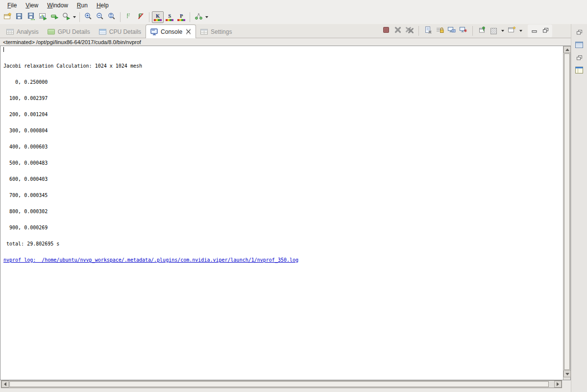 This screenshot has width=587, height=392. I want to click on horizontal-scrollbar, so click(281, 384).